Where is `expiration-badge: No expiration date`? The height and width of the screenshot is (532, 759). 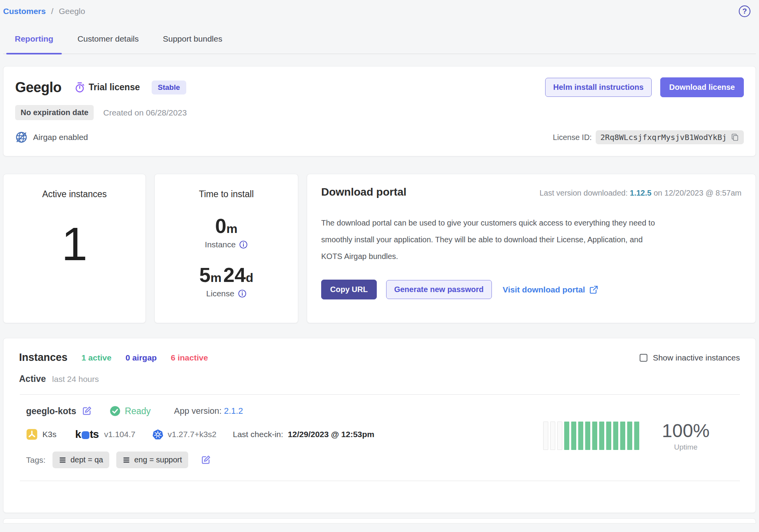 expiration-badge: No expiration date is located at coordinates (54, 113).